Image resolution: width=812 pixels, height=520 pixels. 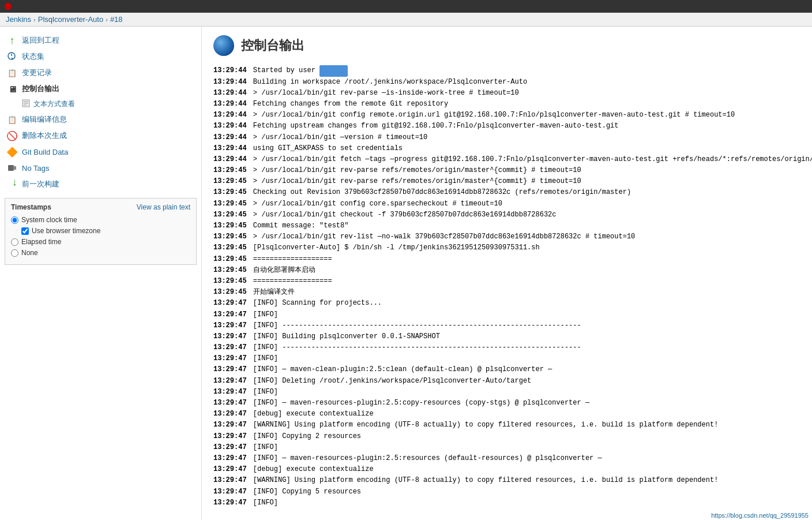 What do you see at coordinates (507, 46) in the screenshot?
I see `page-title-row: 控制台输出` at bounding box center [507, 46].